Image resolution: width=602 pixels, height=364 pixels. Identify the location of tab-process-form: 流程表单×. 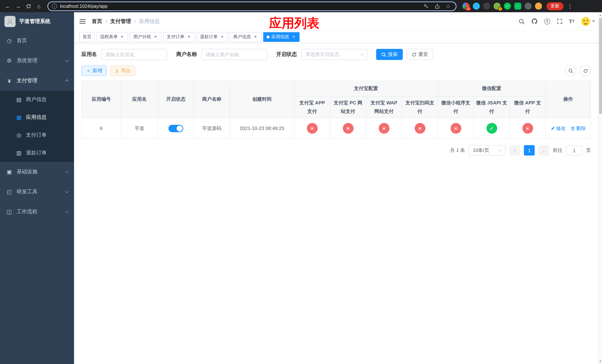
(112, 37).